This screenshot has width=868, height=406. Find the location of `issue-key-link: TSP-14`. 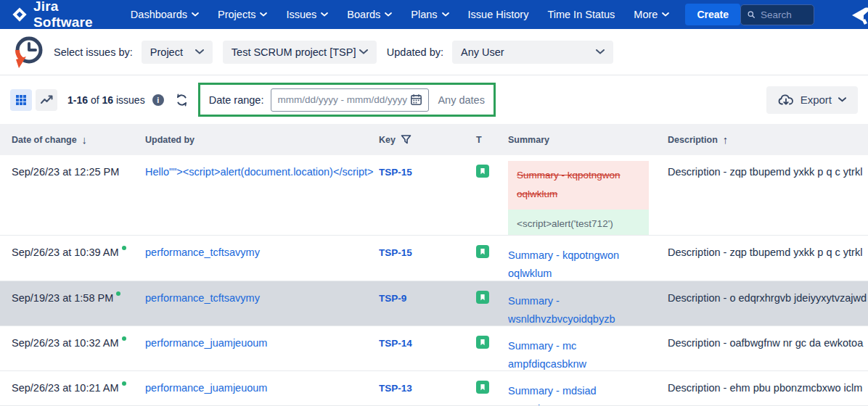

issue-key-link: TSP-14 is located at coordinates (396, 344).